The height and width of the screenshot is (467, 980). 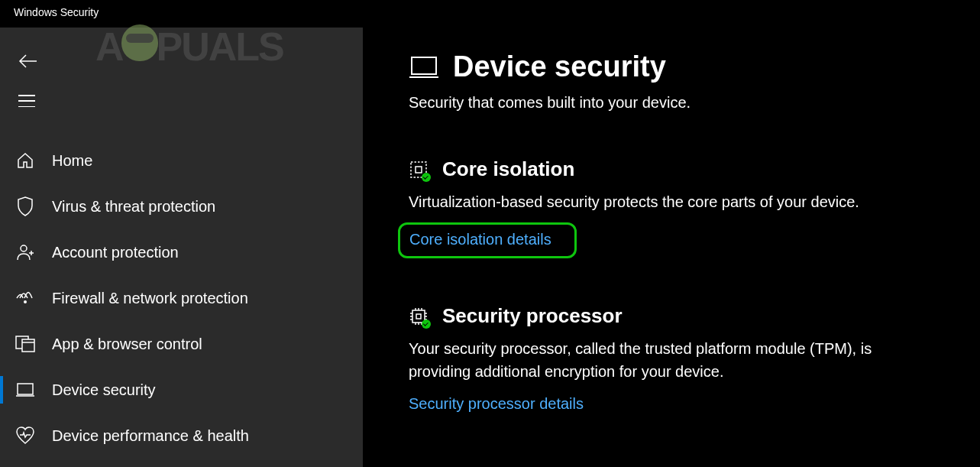 I want to click on section-title: Core isolation, so click(x=509, y=170).